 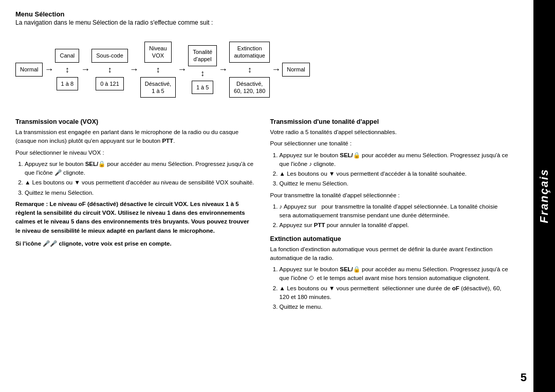 I want to click on extinction-title: Extinction automatique, so click(x=390, y=239).